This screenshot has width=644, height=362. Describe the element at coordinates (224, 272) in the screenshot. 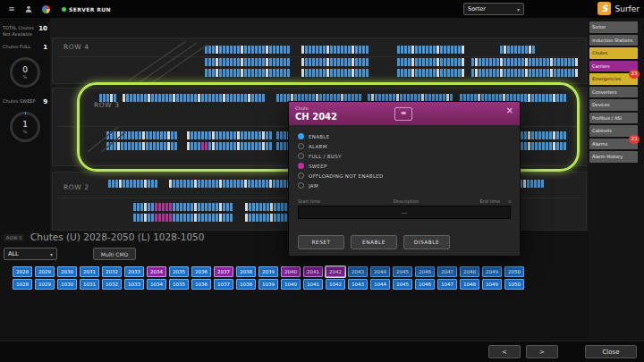

I see `chute-chip: 2037` at that location.